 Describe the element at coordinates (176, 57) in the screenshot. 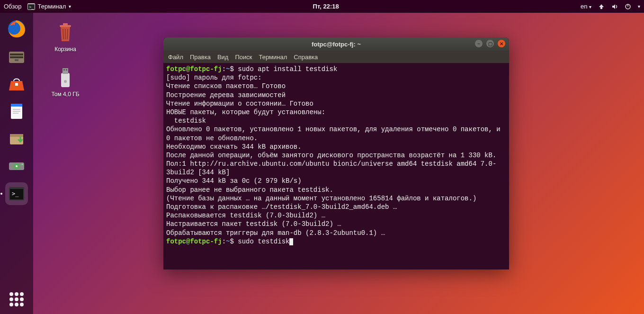

I see `menu-file: Файл` at that location.